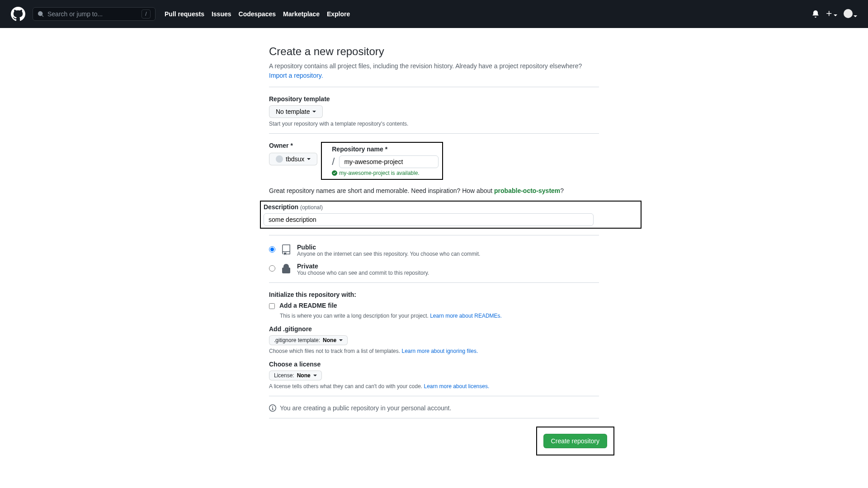 The height and width of the screenshot is (488, 868). Describe the element at coordinates (434, 161) in the screenshot. I see `owner-repo-row: Owner * tbdsux Repository name * / my-aw…` at that location.